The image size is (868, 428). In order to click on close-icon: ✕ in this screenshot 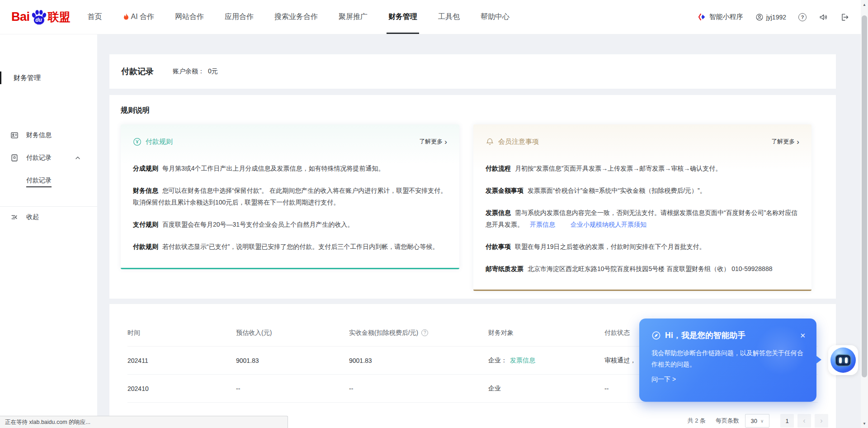, I will do `click(803, 336)`.